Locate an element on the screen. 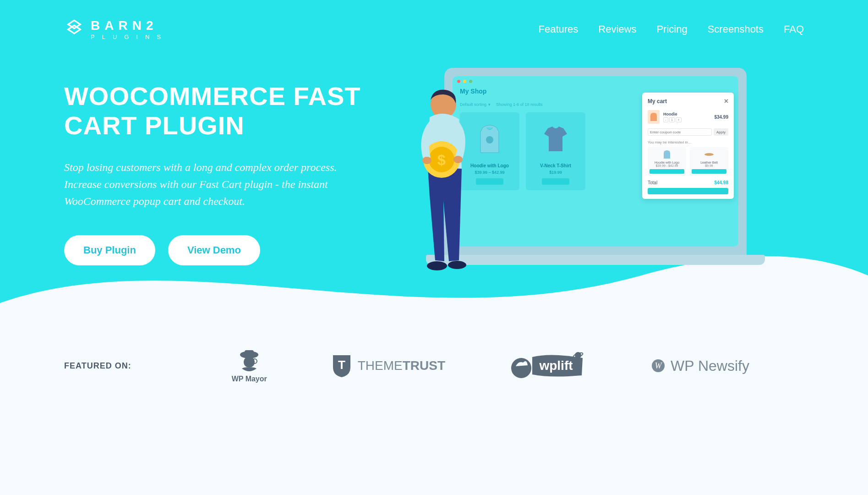 Image resolution: width=868 pixels, height=495 pixels. brand-subtitle: PLUGINS is located at coordinates (129, 37).